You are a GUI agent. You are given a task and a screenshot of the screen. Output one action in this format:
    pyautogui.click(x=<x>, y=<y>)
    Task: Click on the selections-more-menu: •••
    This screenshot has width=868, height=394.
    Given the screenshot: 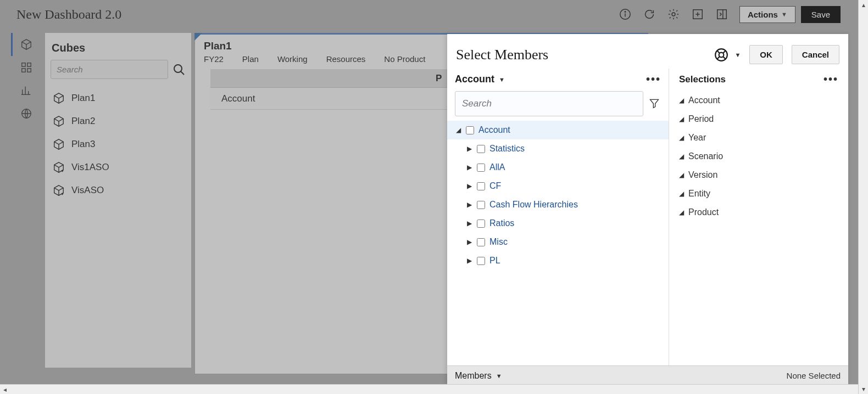 What is the action you would take?
    pyautogui.click(x=831, y=79)
    